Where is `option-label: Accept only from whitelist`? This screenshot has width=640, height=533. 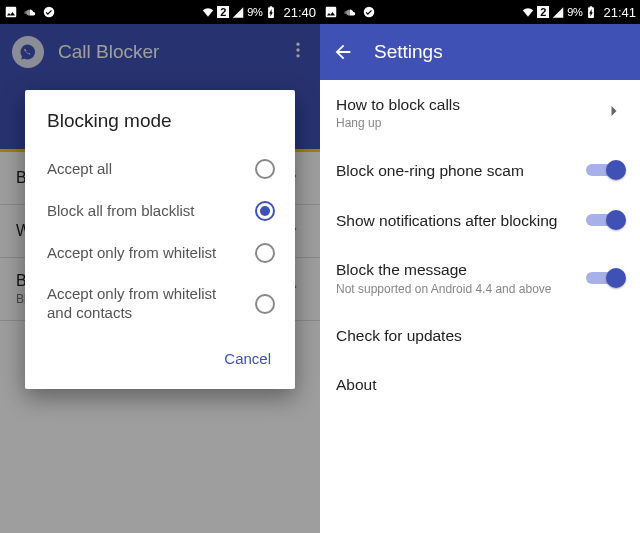
option-label: Accept only from whitelist is located at coordinates (151, 254).